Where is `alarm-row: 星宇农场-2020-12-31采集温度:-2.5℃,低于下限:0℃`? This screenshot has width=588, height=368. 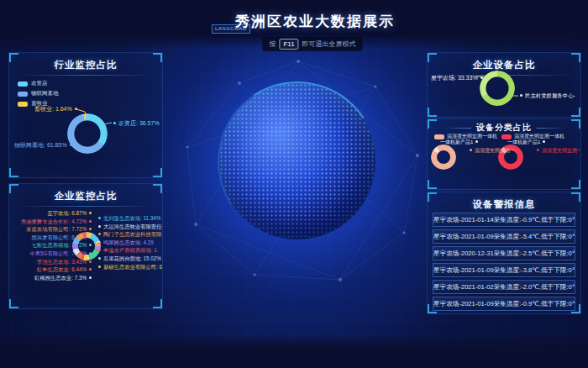
alarm-row: 星宇农场-2020-12-31采集温度:-2.5℃,低于下限:0℃ is located at coordinates (504, 254).